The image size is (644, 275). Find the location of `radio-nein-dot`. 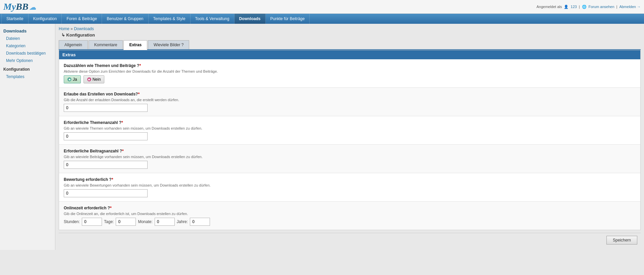

radio-nein-dot is located at coordinates (89, 79).